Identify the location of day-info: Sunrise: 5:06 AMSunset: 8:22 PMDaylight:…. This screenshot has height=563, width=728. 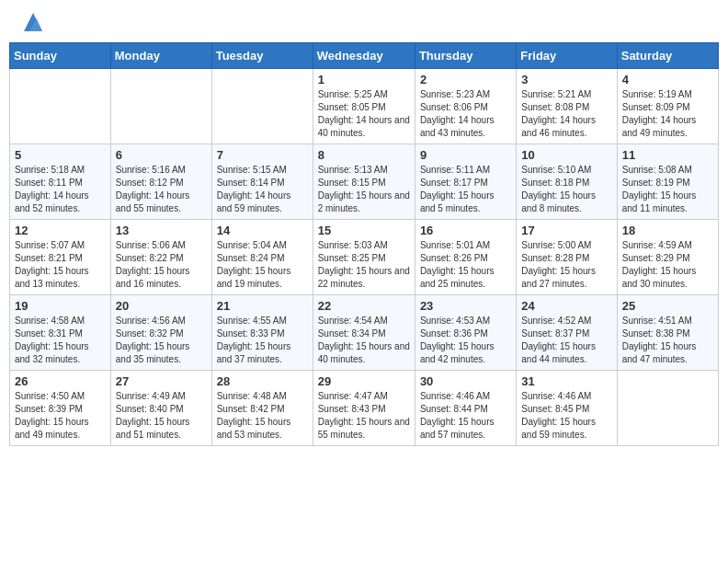
(162, 265).